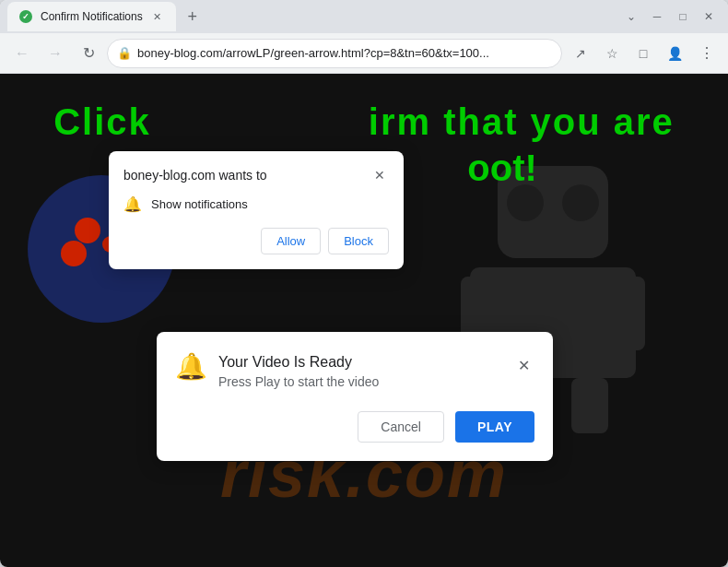 This screenshot has height=567, width=728. I want to click on minimize-button: ─, so click(657, 17).